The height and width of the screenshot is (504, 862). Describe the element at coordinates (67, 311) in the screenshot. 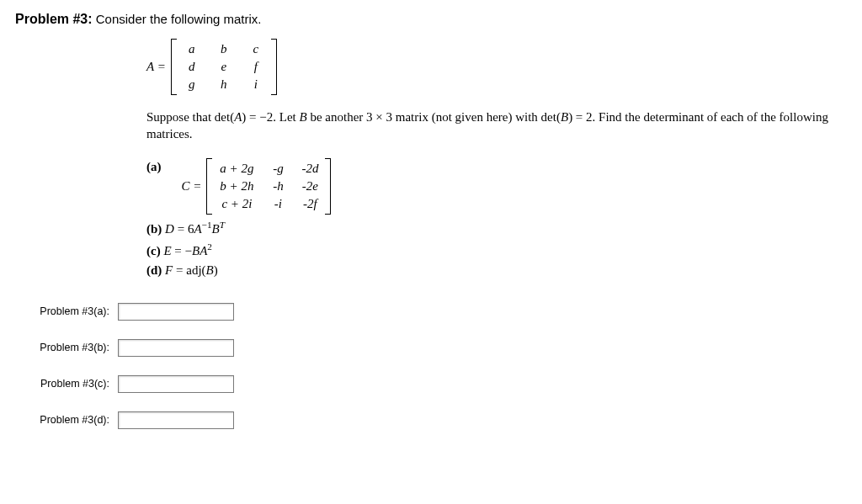

I see `answer-label-a: Problem #3(a):` at that location.